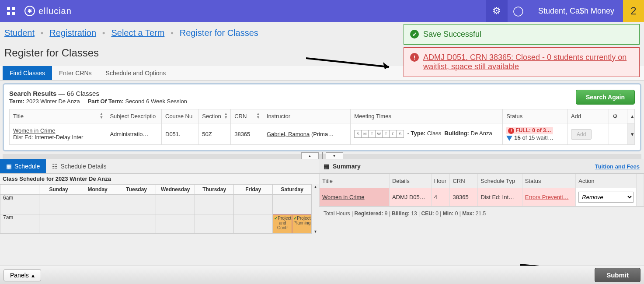  I want to click on waitlist-icon, so click(509, 138).